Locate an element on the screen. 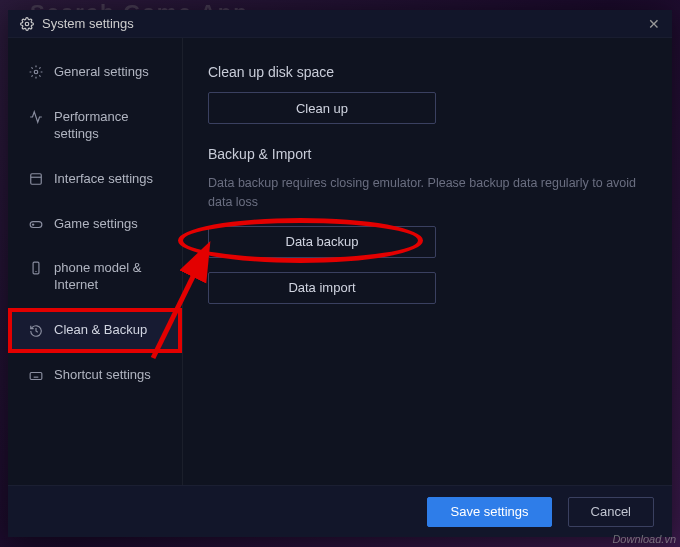  sidebar-item-performance: Performance settings is located at coordinates (95, 126).